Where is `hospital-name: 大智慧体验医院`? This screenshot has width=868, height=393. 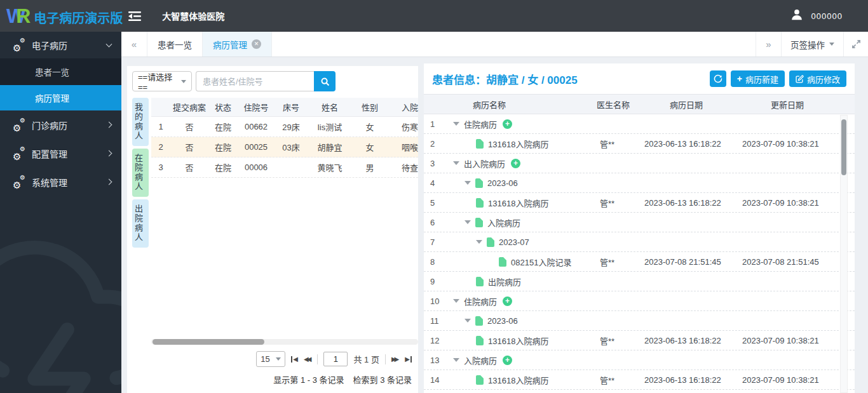 hospital-name: 大智慧体验医院 is located at coordinates (193, 16).